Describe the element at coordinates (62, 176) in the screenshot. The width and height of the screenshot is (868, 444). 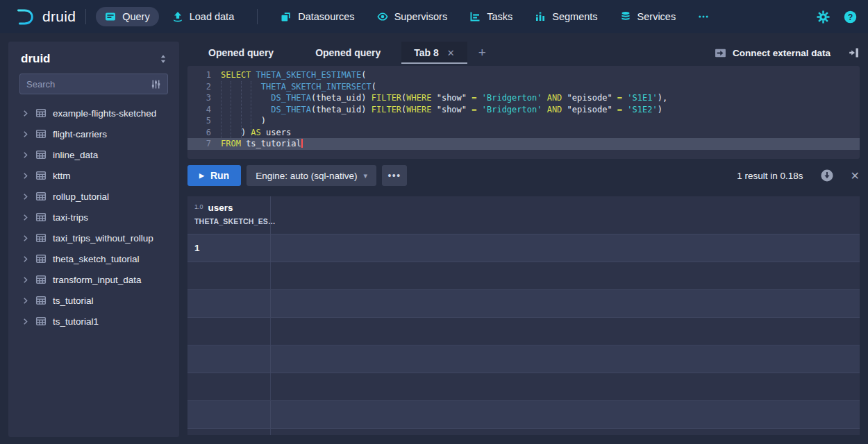
I see `datasource-name: kttm` at that location.